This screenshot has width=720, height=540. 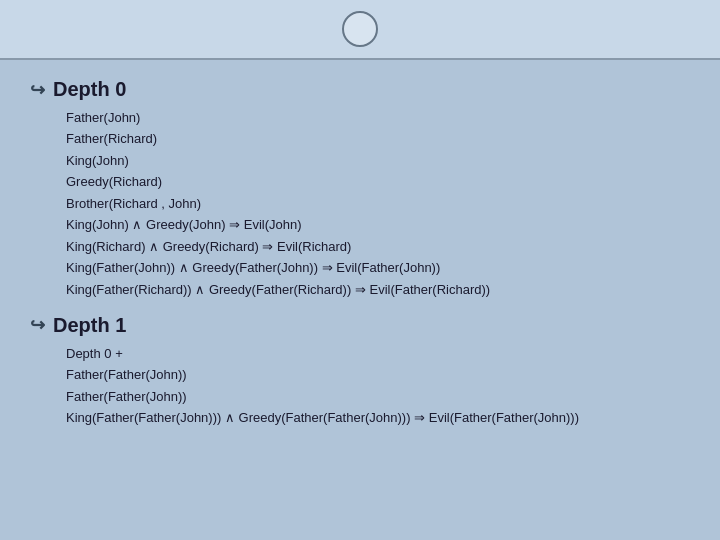 What do you see at coordinates (90, 90) in the screenshot?
I see `depth0-title: Depth 0` at bounding box center [90, 90].